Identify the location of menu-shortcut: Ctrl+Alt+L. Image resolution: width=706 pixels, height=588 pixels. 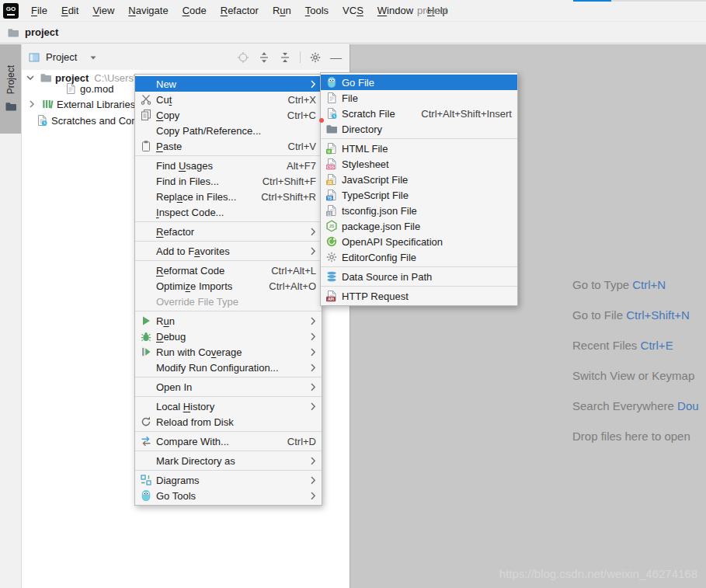
(287, 270).